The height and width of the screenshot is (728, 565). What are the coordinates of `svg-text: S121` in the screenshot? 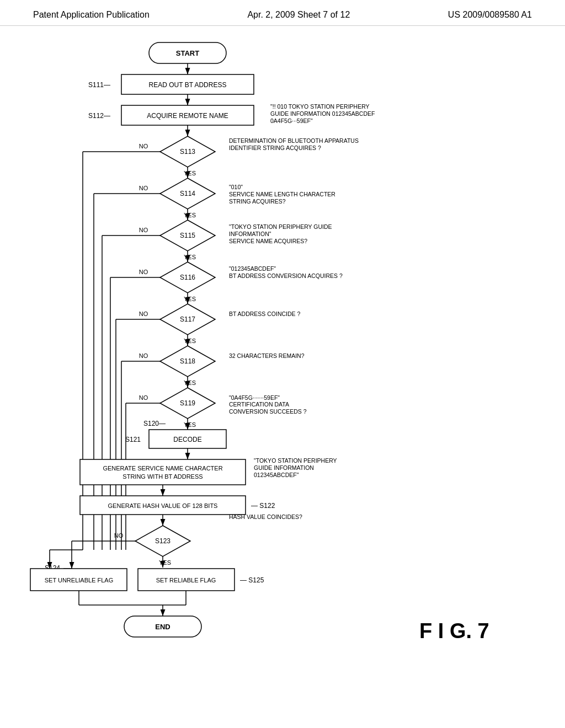 It's located at (133, 440).